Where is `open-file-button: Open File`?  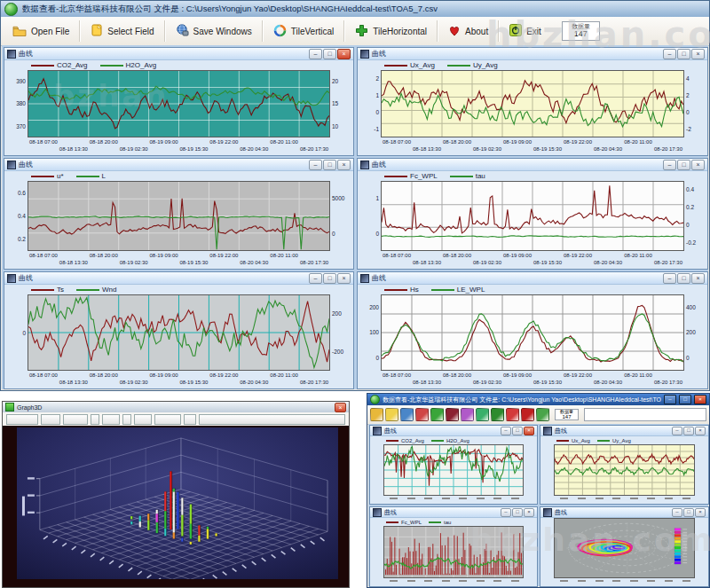
open-file-button: Open File is located at coordinates (41, 32).